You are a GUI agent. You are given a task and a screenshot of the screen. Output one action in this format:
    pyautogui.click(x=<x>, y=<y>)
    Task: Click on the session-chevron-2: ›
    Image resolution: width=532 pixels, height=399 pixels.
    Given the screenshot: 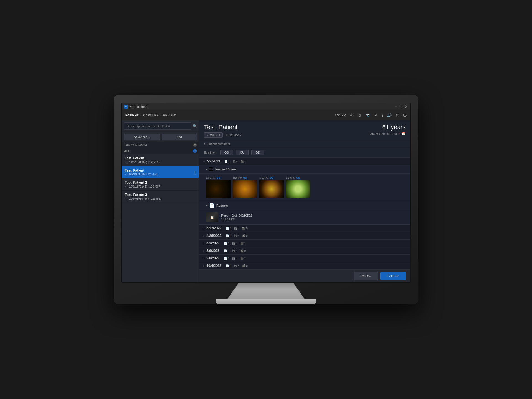 What is the action you would take?
    pyautogui.click(x=204, y=228)
    